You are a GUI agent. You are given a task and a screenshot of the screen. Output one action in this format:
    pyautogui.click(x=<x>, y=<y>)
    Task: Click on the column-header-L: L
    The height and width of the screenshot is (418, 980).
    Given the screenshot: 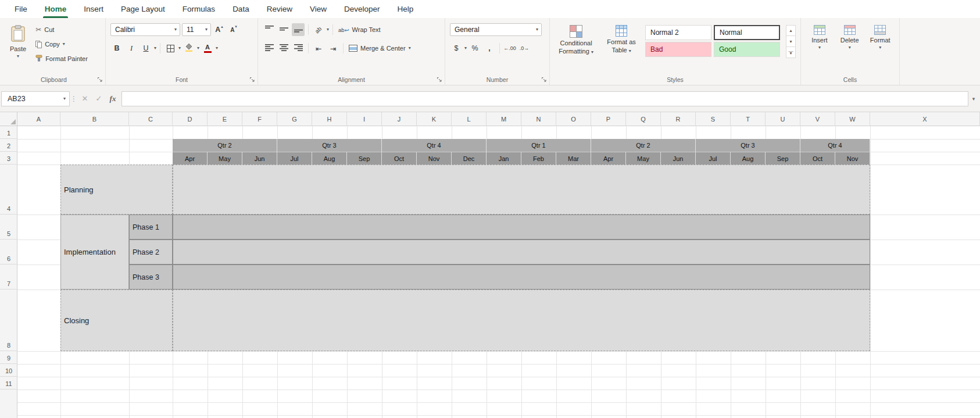 What is the action you would take?
    pyautogui.click(x=469, y=119)
    